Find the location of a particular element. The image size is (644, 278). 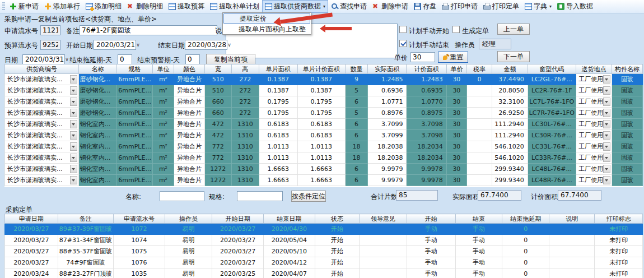

cell: 易明 is located at coordinates (188, 274).